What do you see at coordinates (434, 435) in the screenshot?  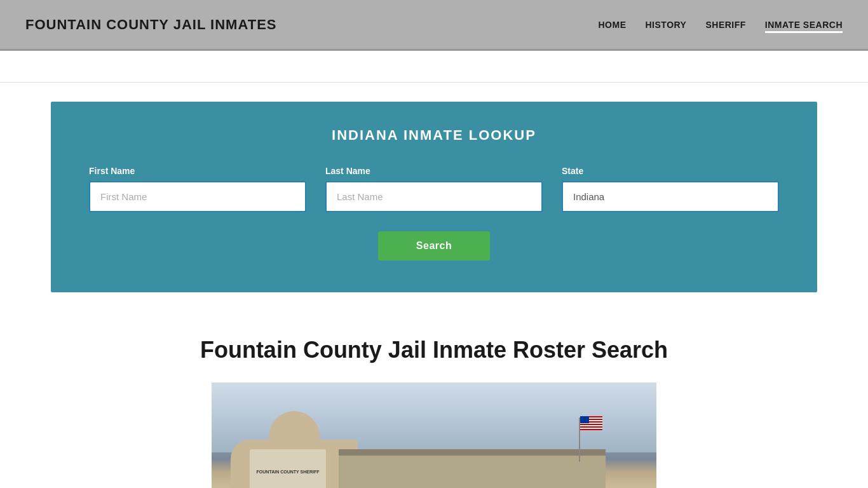 I see `jail-building-image: FOUNTAIN COUNTY SHERIFF` at bounding box center [434, 435].